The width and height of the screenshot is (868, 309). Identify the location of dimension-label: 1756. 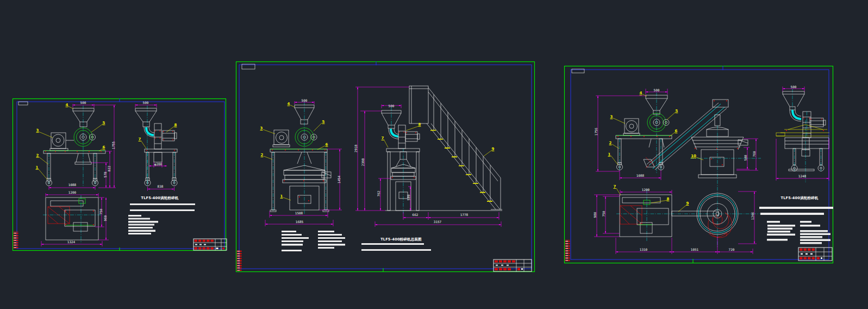
(596, 132).